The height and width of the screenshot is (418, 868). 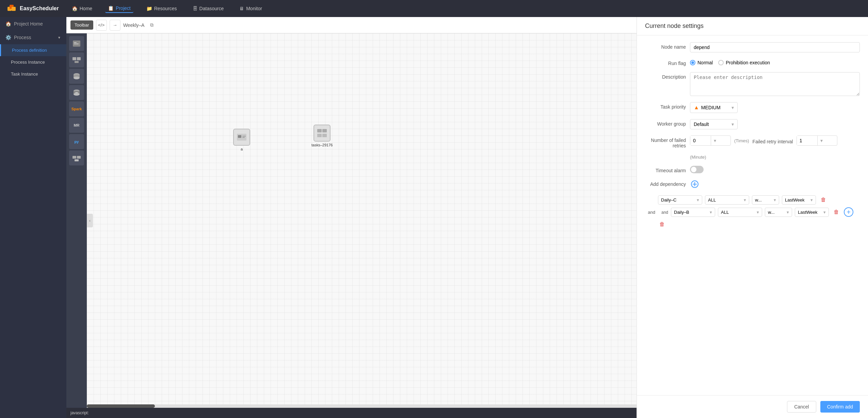 I want to click on resources-icon: 📁, so click(x=149, y=9).